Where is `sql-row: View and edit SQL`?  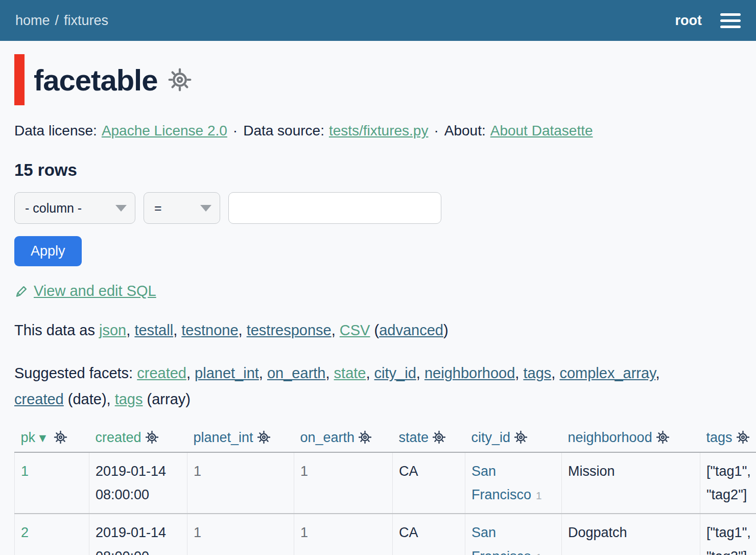 sql-row: View and edit SQL is located at coordinates (378, 291).